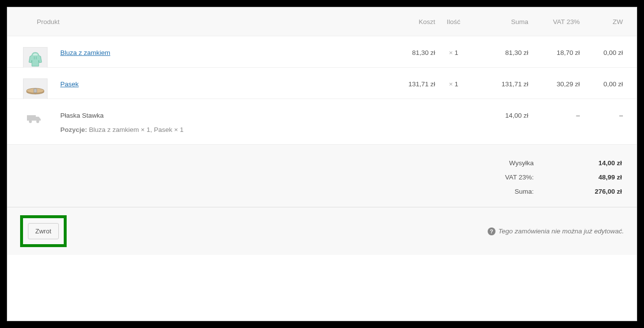 This screenshot has height=328, width=644. I want to click on table-row: Bluza z zamkiem 81,30 zł × 1 81,30 zł 18…, so click(322, 52).